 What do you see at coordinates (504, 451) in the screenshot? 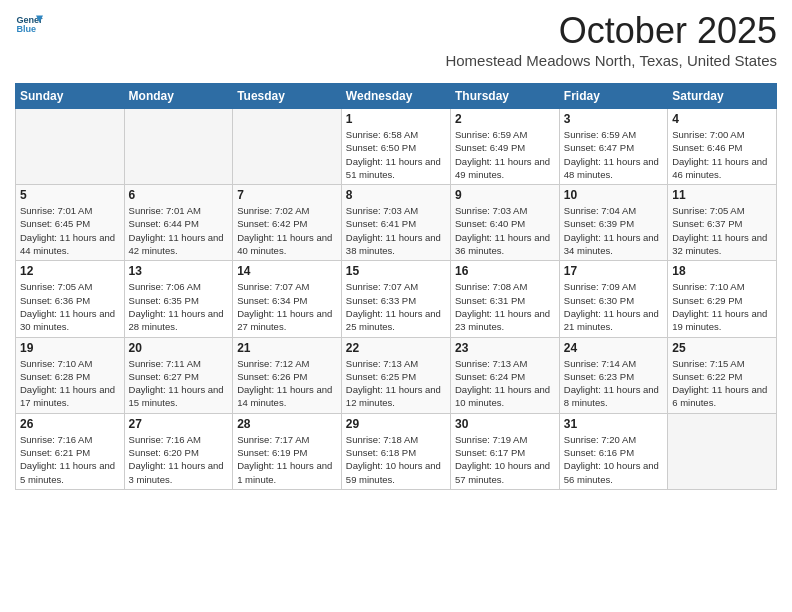
I see `calendar-cell-w4-d4: 30Sunrise: 7:19 AM Sunset: 6:17 PM Dayli…` at bounding box center [504, 451].